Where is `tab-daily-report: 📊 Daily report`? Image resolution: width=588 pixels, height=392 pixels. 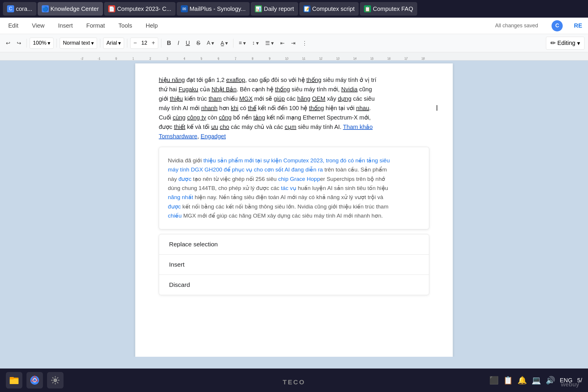 tab-daily-report: 📊 Daily report is located at coordinates (274, 9).